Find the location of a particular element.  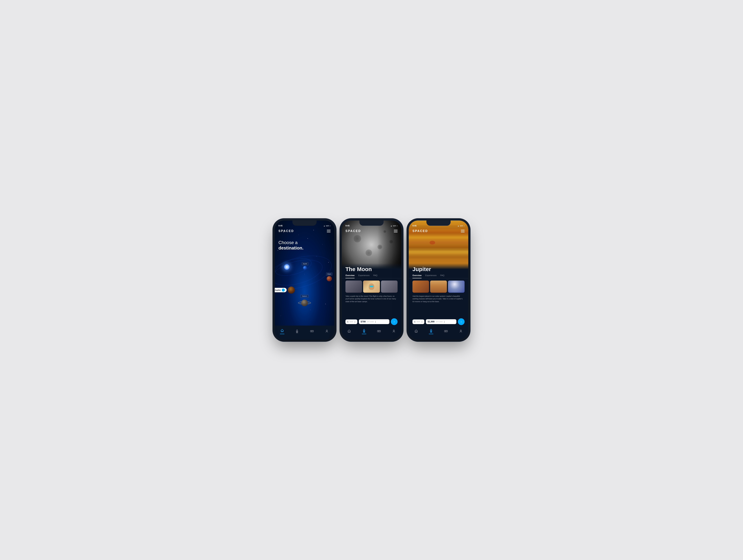

phone1-header: SPACED is located at coordinates (304, 231).